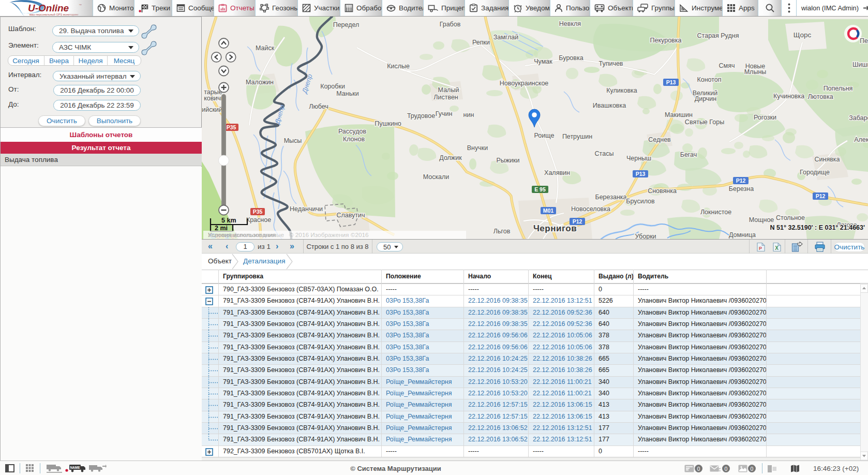 This screenshot has width=868, height=475. Describe the element at coordinates (716, 212) in the screenshot. I see `svg-text: Локнистое` at that location.